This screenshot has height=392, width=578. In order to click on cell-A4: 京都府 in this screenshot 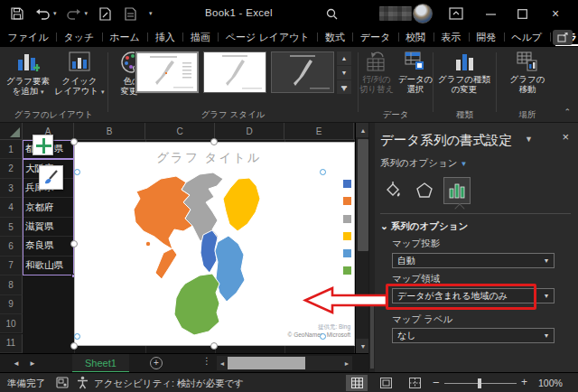, I will do `click(49, 208)`.